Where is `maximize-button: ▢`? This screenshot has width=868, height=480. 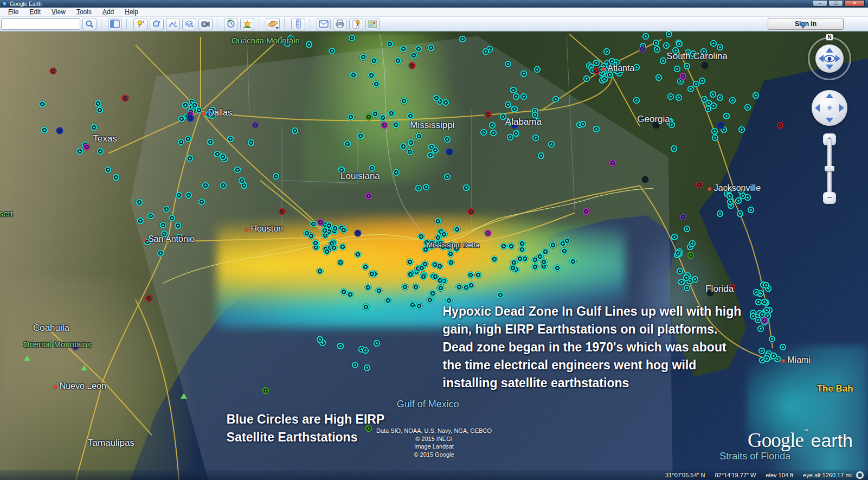 maximize-button: ▢ is located at coordinates (836, 3).